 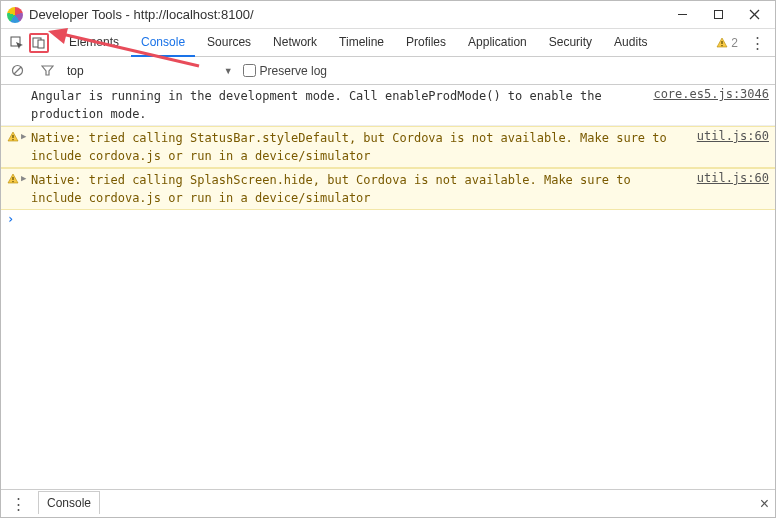 I want to click on console-input, so click(x=394, y=219).